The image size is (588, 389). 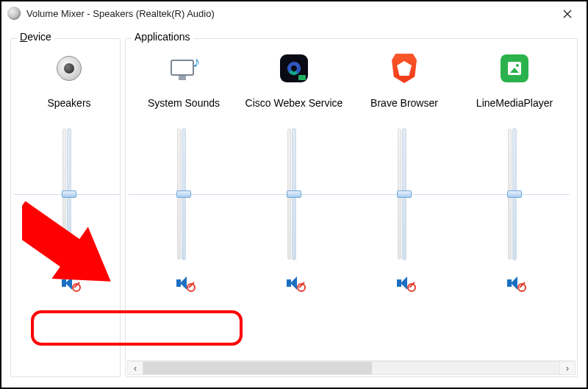 I want to click on scrollbar-track, so click(x=351, y=368).